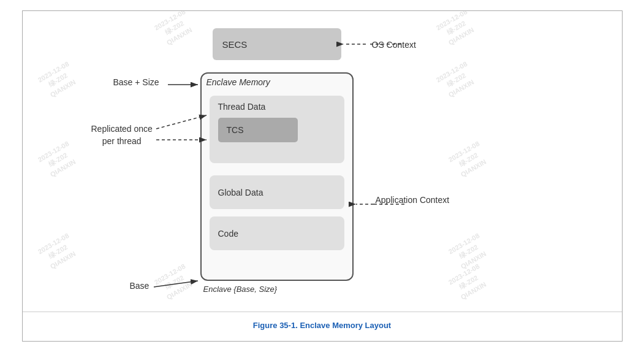  I want to click on os-context-label: OS Context, so click(394, 45).